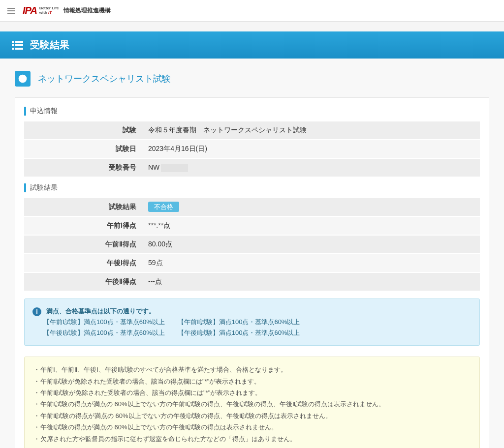  What do you see at coordinates (18, 45) in the screenshot?
I see `list-icon` at bounding box center [18, 45].